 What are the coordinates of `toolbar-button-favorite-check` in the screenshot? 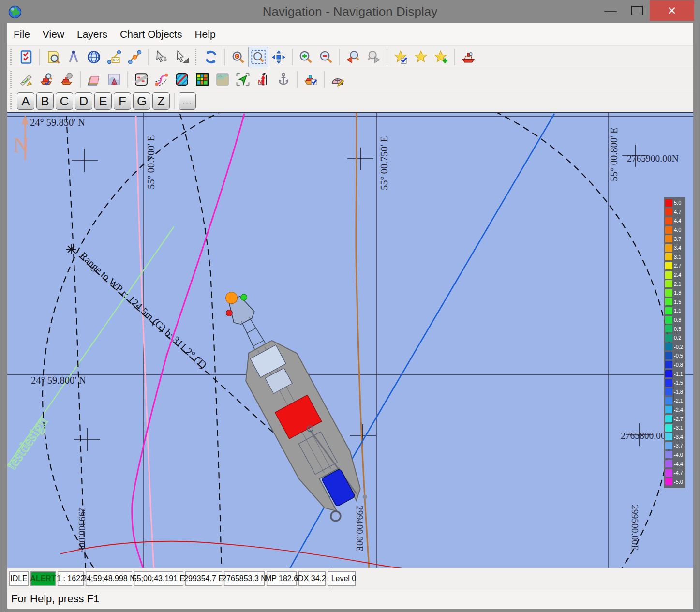 It's located at (401, 57).